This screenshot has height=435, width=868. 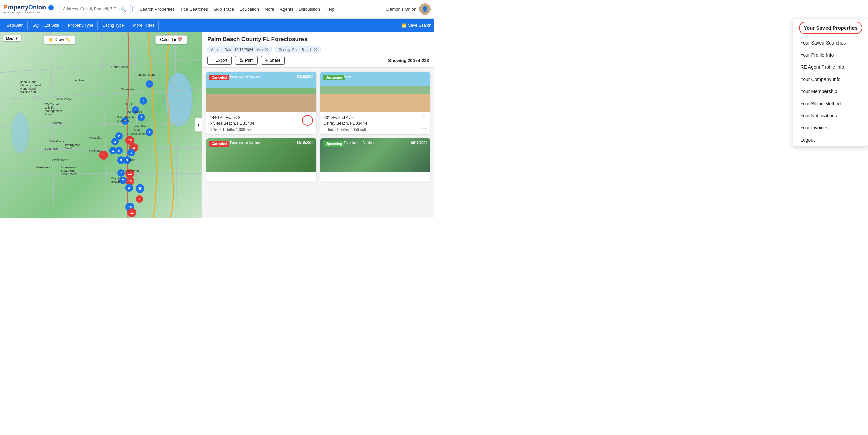 I want to click on showing-count: Showing 200 of 223, so click(x=409, y=61).